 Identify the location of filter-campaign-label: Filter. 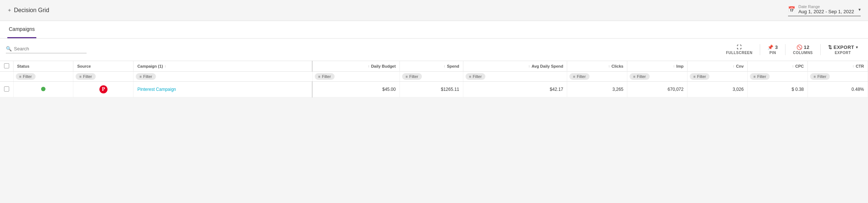
(147, 76).